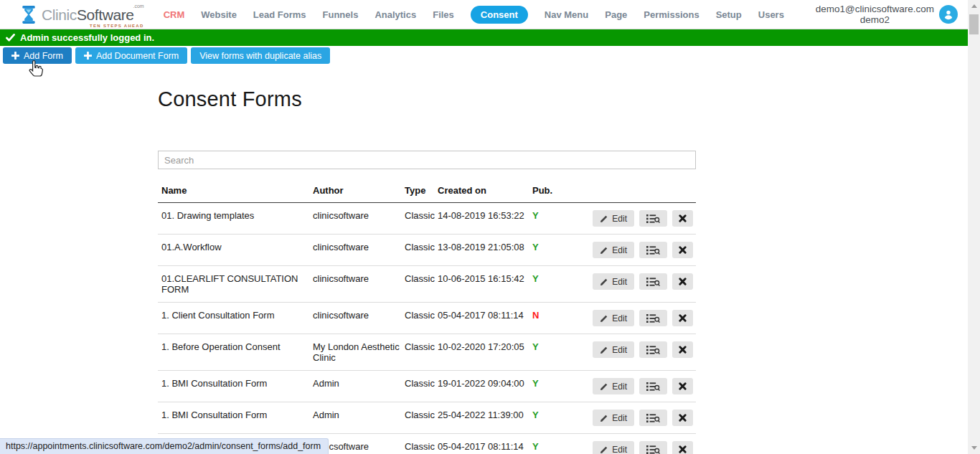  What do you see at coordinates (974, 24) in the screenshot?
I see `scrollbar-thumb` at bounding box center [974, 24].